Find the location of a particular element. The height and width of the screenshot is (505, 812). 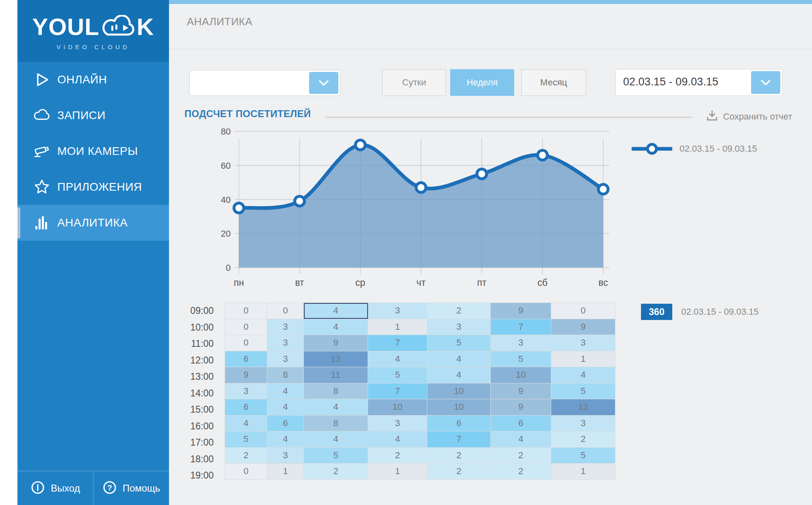

period-button-month: Месяц is located at coordinates (554, 83).